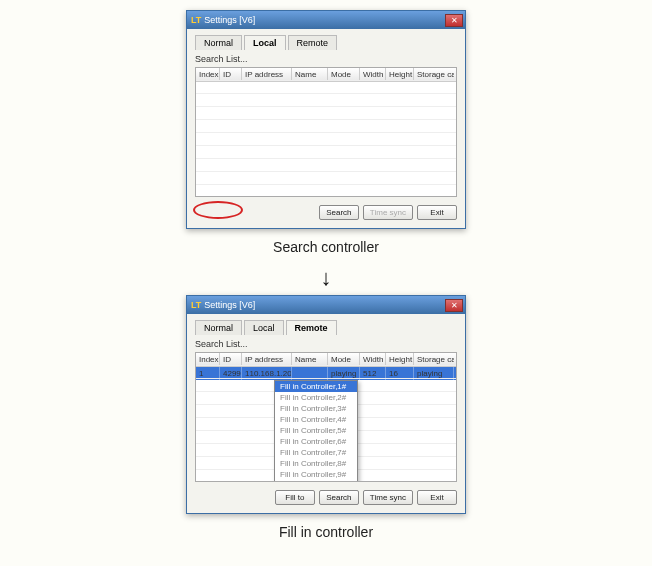 The image size is (652, 566). What do you see at coordinates (326, 278) in the screenshot?
I see `down-arrow-icon: ↓` at bounding box center [326, 278].